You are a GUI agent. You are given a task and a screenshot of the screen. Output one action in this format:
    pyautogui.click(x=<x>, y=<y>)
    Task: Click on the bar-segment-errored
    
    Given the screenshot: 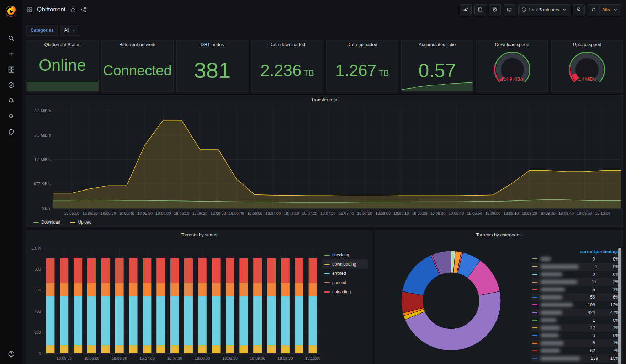 What is the action you would take?
    pyautogui.click(x=189, y=321)
    